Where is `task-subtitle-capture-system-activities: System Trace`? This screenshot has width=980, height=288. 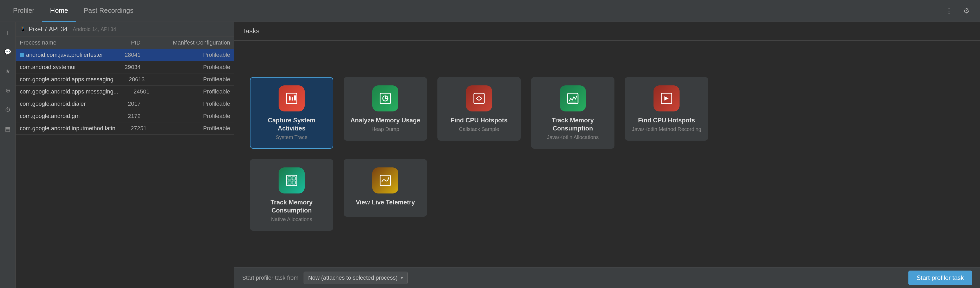 task-subtitle-capture-system-activities: System Trace is located at coordinates (291, 137).